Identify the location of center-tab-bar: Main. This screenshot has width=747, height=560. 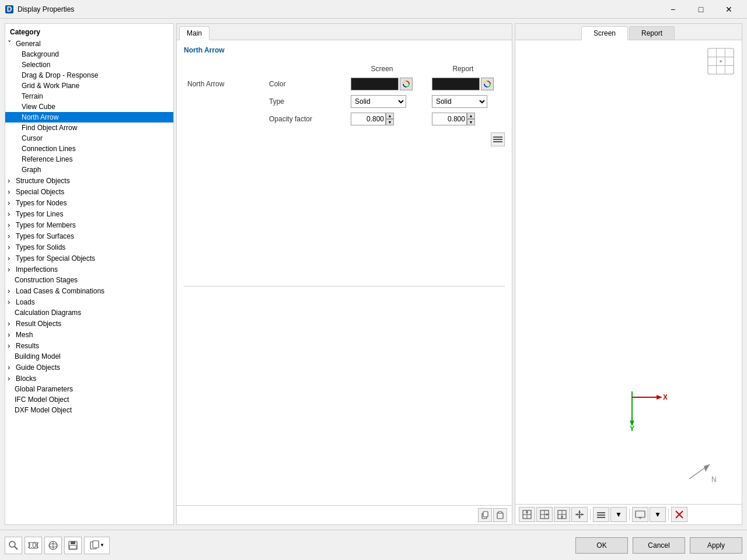
(344, 32).